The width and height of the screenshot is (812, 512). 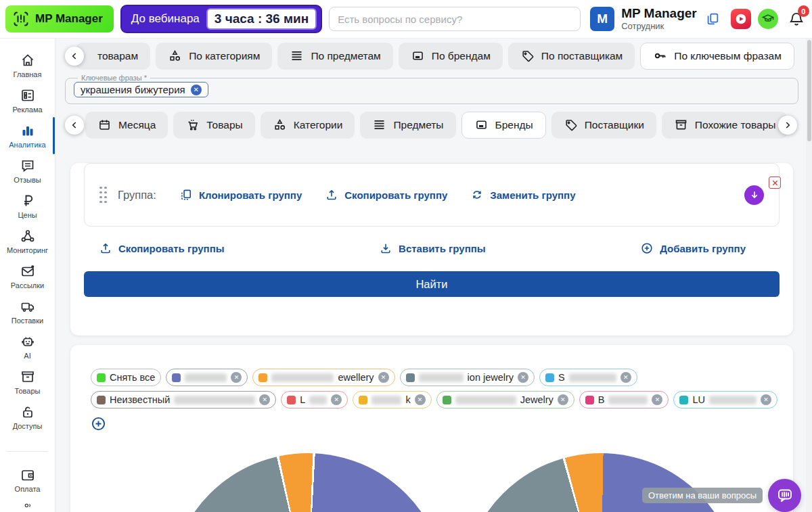 I want to click on top-header: MP Manager До вебинара 3 часа : 36 мин M…, so click(x=406, y=19).